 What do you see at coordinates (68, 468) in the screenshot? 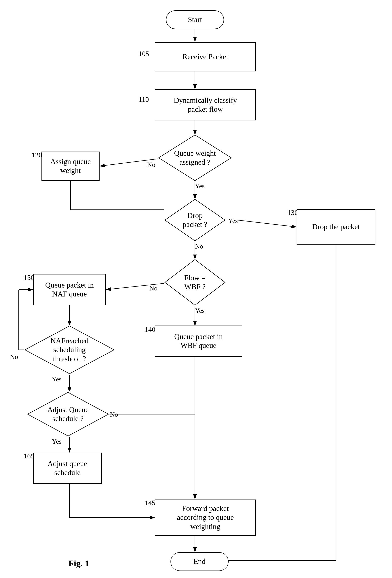
I see `adjust-queue-schedule-node: Adjust queueschedule` at bounding box center [68, 468].